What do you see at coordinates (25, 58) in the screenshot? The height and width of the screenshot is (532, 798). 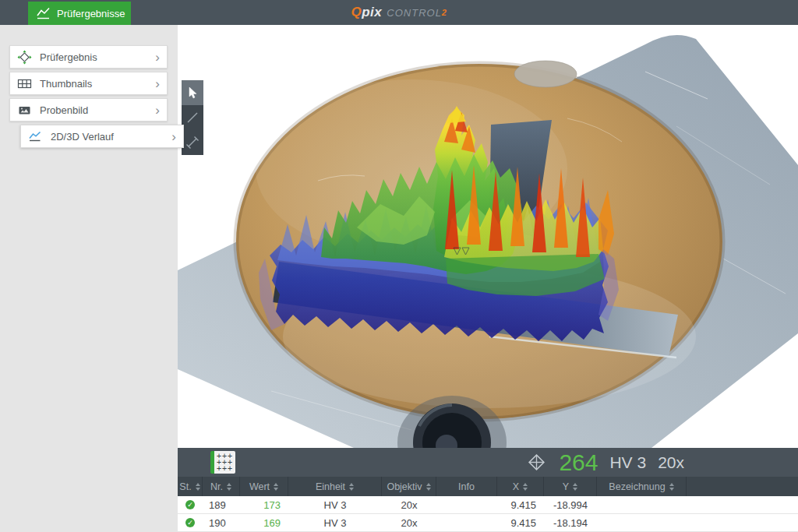 I see `diamond-target-icon` at bounding box center [25, 58].